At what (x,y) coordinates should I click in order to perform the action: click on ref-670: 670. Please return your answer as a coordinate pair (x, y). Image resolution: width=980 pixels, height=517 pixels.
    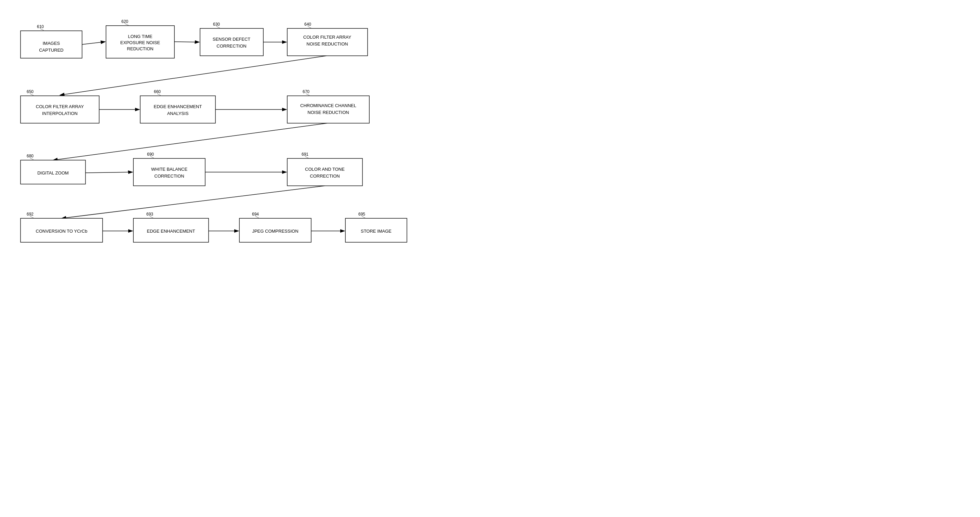
    Looking at the image, I should click on (306, 92).